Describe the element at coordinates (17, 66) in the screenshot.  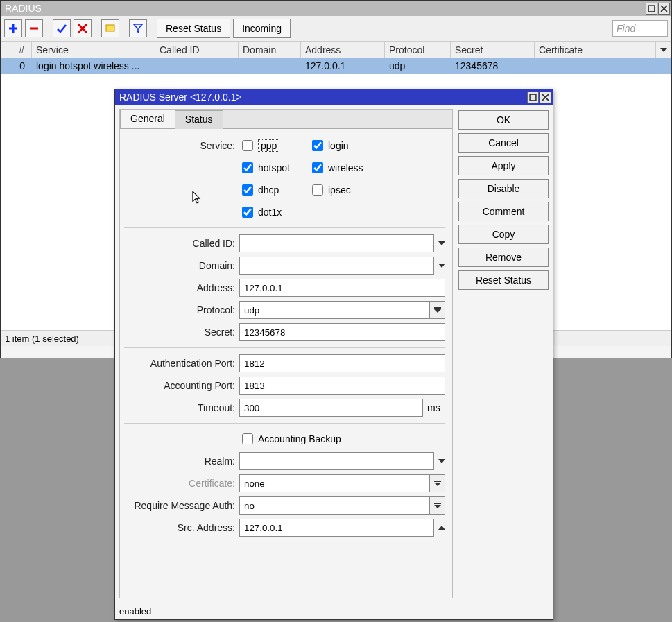
I see `cell-num: 0` at that location.